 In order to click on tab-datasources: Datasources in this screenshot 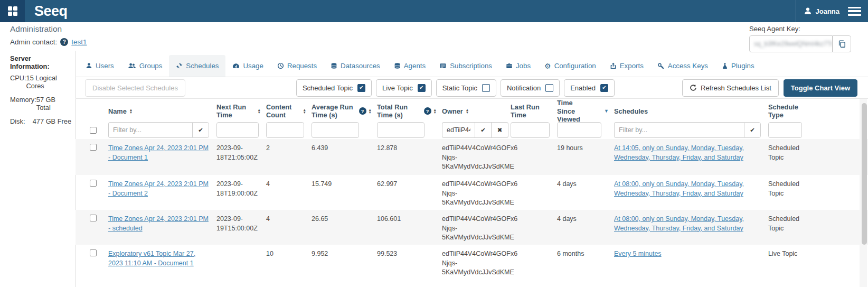, I will do `click(355, 66)`.